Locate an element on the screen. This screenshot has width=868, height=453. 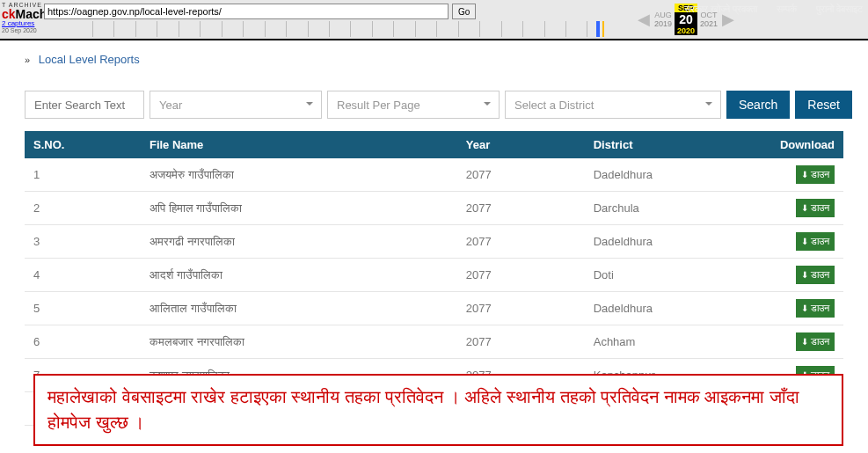
timeline-marker-icon is located at coordinates (598, 29).